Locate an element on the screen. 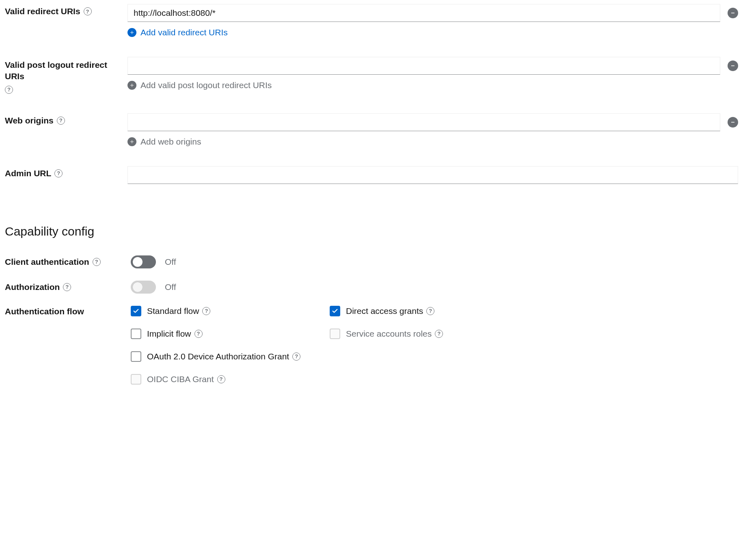  label-text: Admin URL is located at coordinates (28, 173).